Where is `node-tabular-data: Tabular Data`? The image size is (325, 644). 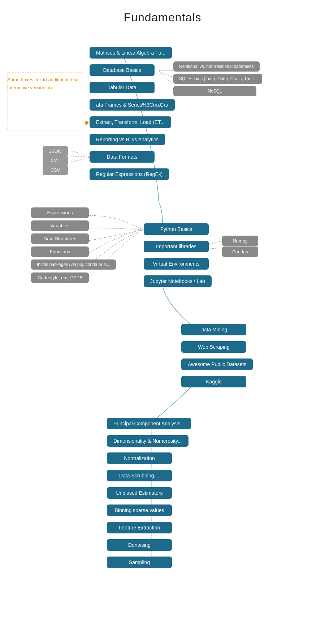
node-tabular-data: Tabular Data is located at coordinates (122, 87).